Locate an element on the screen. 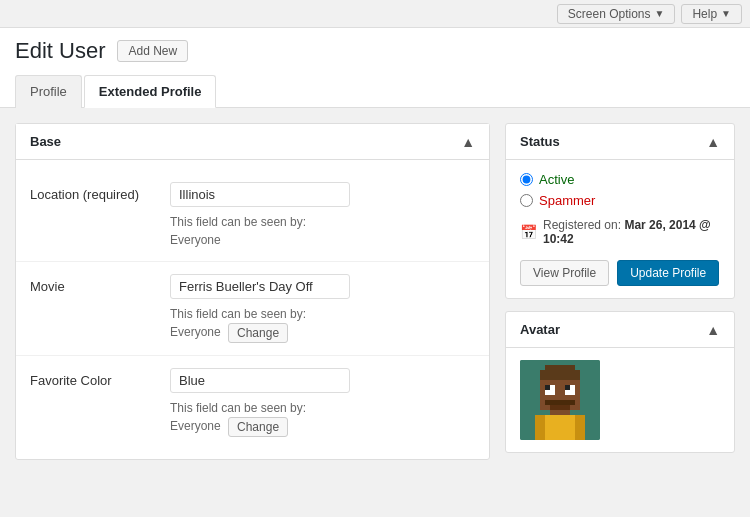 The image size is (750, 517). registered-info: 📅 Registered on: Mar 26, 2014 @ 10:42 is located at coordinates (620, 232).